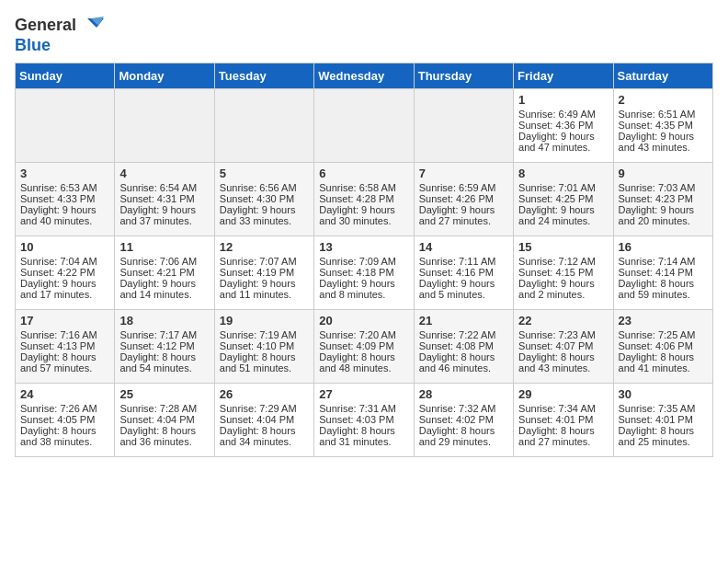 The width and height of the screenshot is (728, 563). What do you see at coordinates (563, 272) in the screenshot?
I see `day-info-line: Sunset: 4:15 PM` at bounding box center [563, 272].